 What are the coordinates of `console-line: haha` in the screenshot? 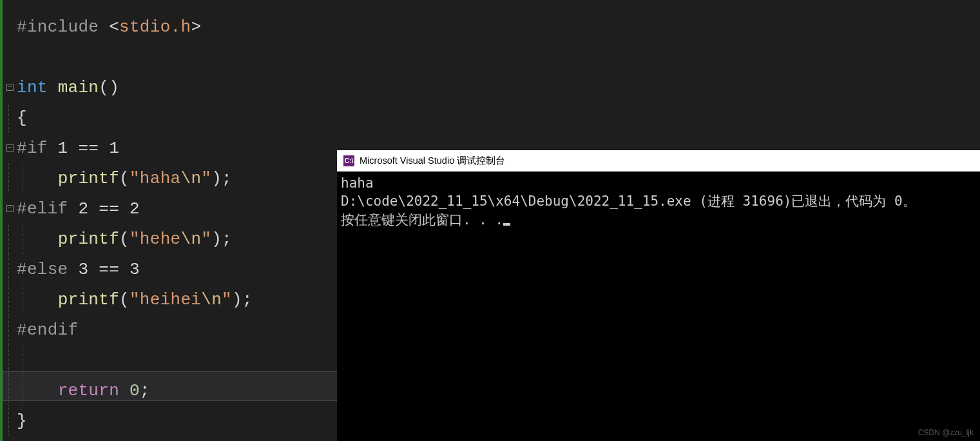 It's located at (658, 183).